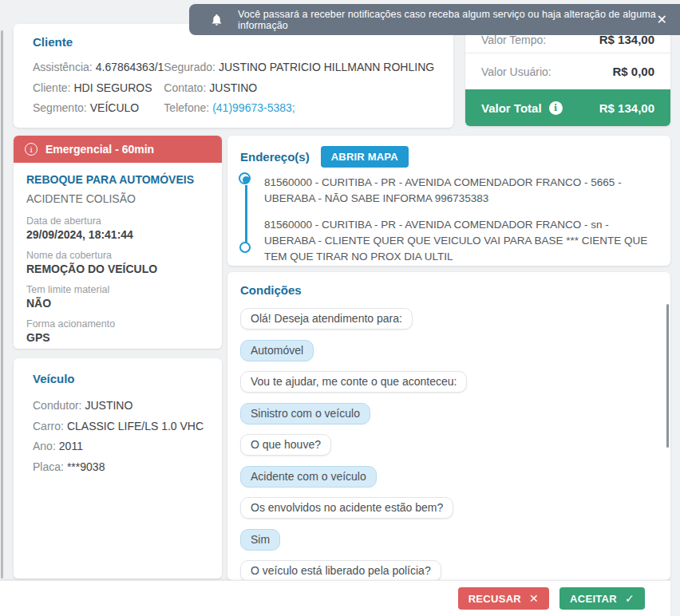  I want to click on check-icon: ✓, so click(630, 598).